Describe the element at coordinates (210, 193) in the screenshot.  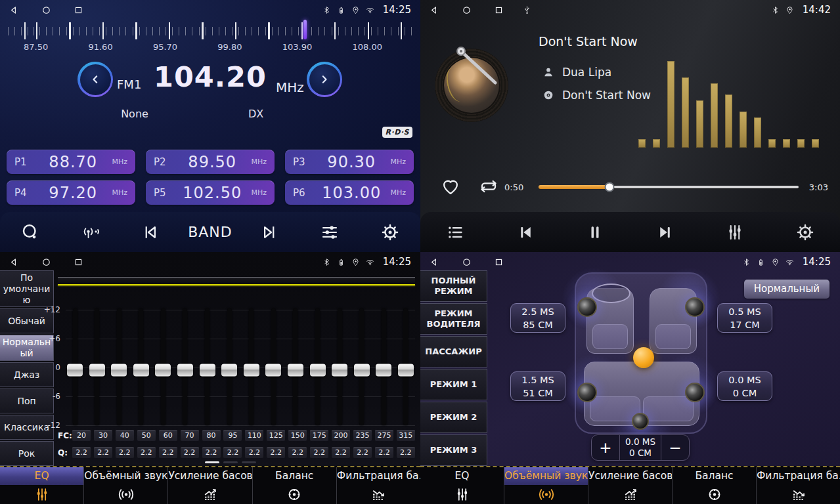
I see `preset-button: P5 102.50 MHz` at that location.